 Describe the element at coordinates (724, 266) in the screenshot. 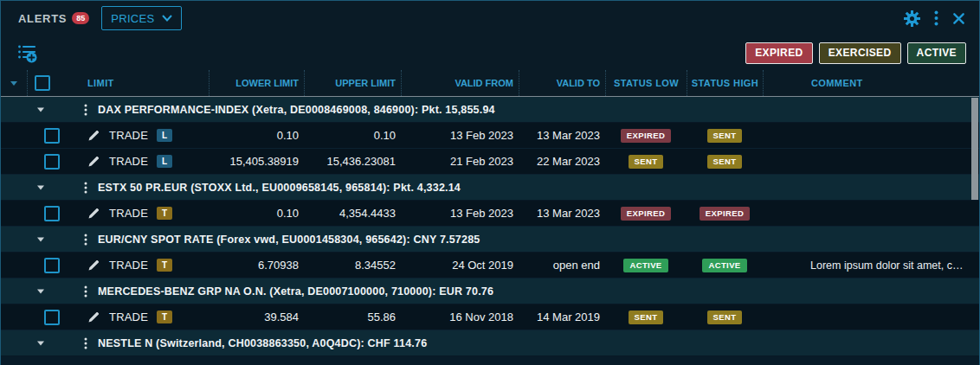

I see `status-high-badge: ACTIVE` at that location.